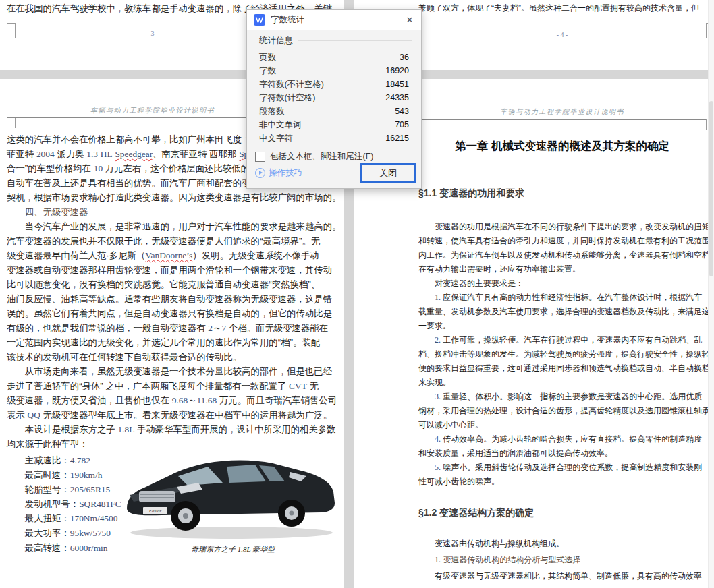 This screenshot has height=588, width=714. Describe the element at coordinates (564, 255) in the screenshot. I see `text-line: 内工作。为保证汽车倒车以及使发动机和传动系能够分离，变速器具有倒档和空档。` at that location.